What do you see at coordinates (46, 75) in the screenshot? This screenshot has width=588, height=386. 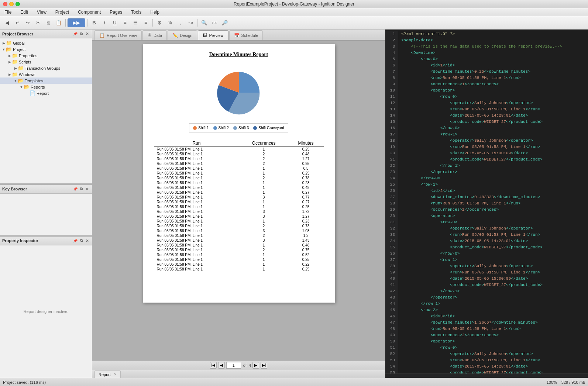 I see `tree-item-windows: ▶ 📁 Windows` at bounding box center [46, 75].